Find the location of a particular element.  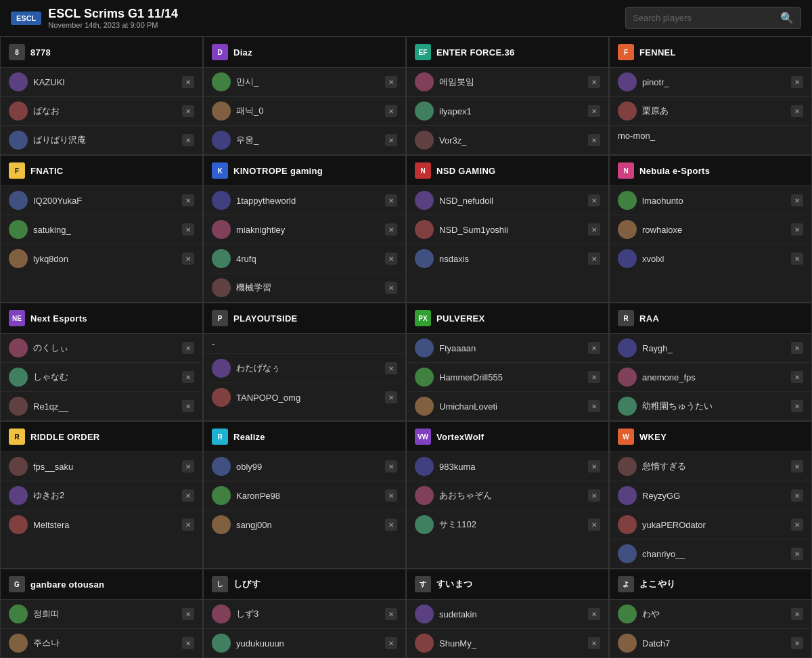

player-name: 幼稚園ちゅうたい is located at coordinates (714, 406).